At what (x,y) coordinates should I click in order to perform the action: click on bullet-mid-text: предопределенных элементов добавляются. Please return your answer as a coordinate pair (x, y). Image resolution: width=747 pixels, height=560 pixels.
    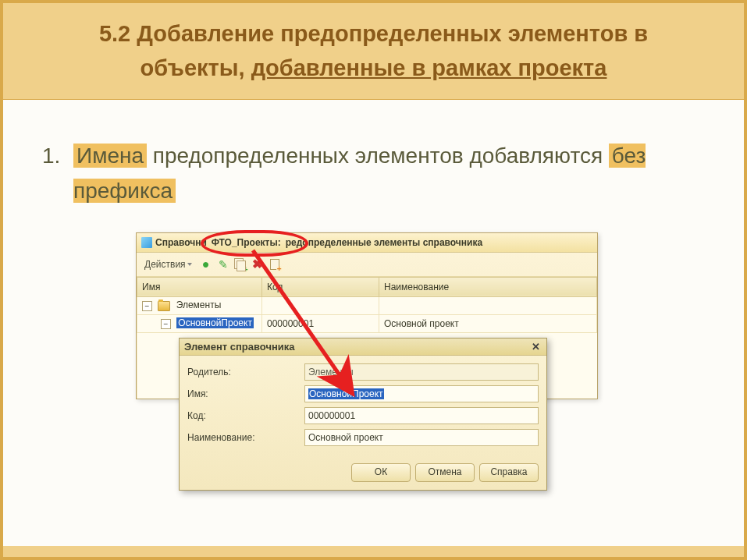
    Looking at the image, I should click on (378, 156).